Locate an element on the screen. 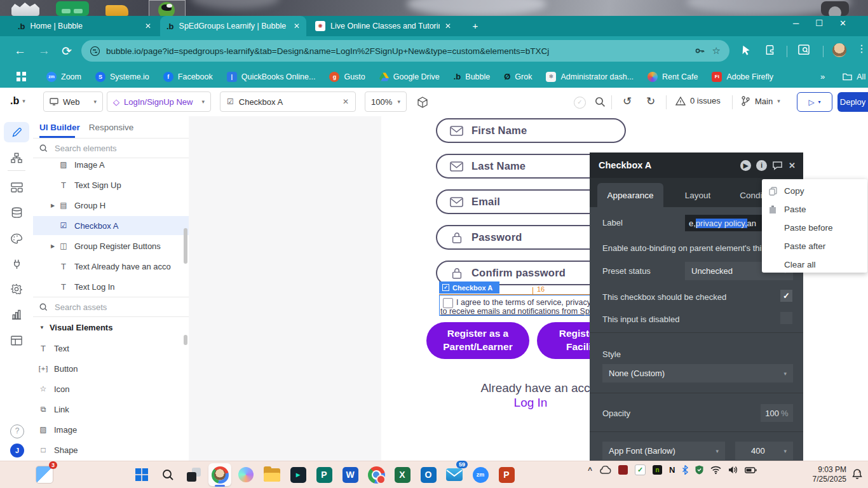 This screenshot has width=868, height=488. profile-avatar is located at coordinates (839, 50).